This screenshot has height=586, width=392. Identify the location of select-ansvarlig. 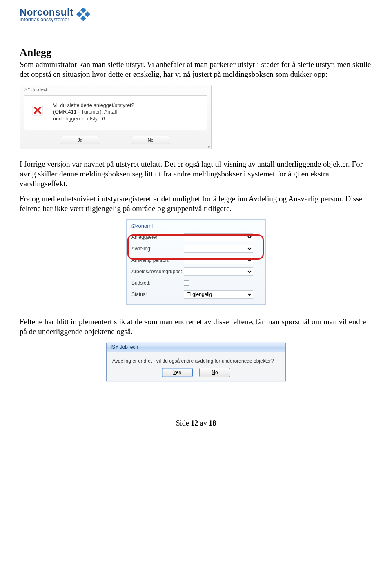
(218, 260).